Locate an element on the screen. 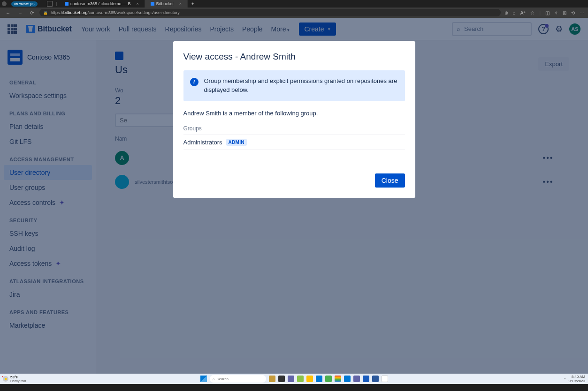  url-domain: bitbucket.org is located at coordinates (76, 13).